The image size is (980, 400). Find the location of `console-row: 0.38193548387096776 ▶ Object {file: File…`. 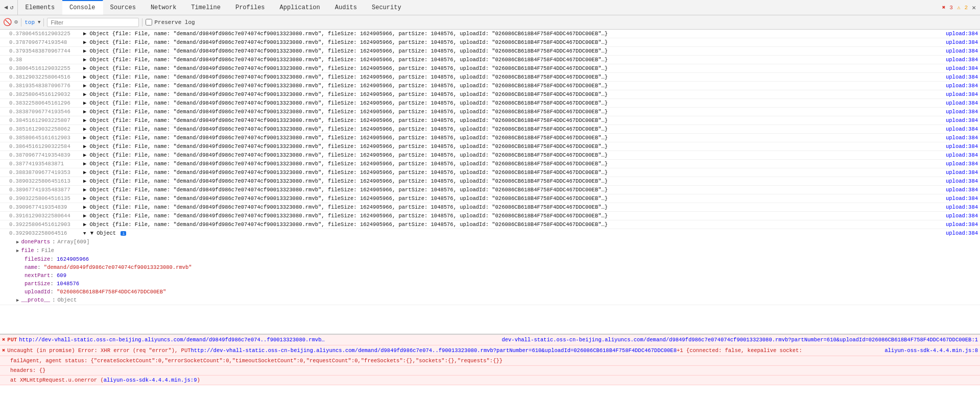

console-row: 0.38193548387096776 ▶ Object {file: File… is located at coordinates (490, 86).